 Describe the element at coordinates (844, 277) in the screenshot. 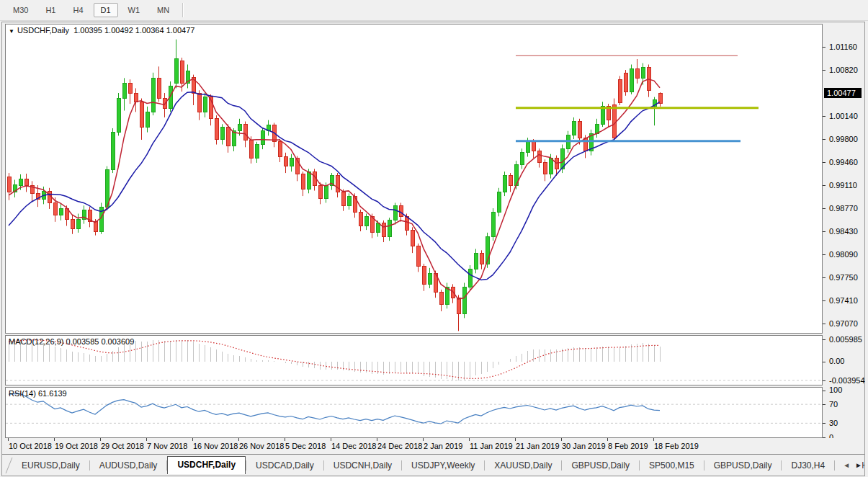

I see `price-tick-label: 0.97750` at that location.